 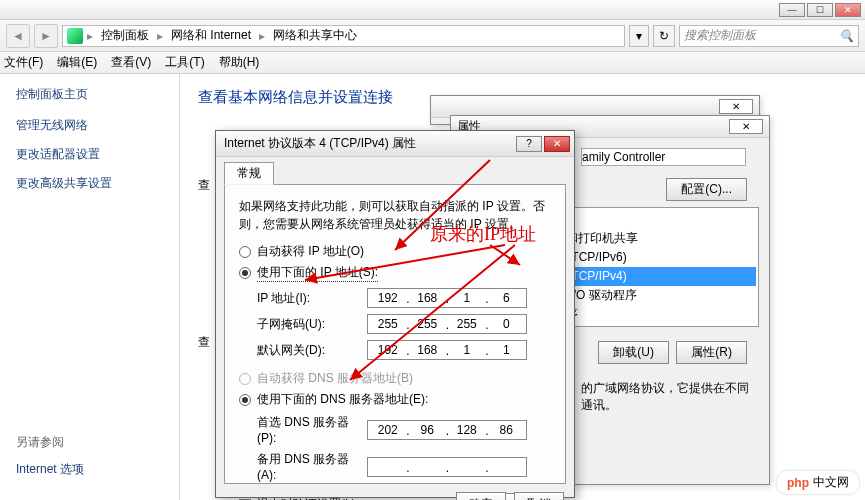 What do you see at coordinates (404, 466) in the screenshot?
I see `dns2-row: 备用 DNS 服务器(A):` at bounding box center [404, 466].